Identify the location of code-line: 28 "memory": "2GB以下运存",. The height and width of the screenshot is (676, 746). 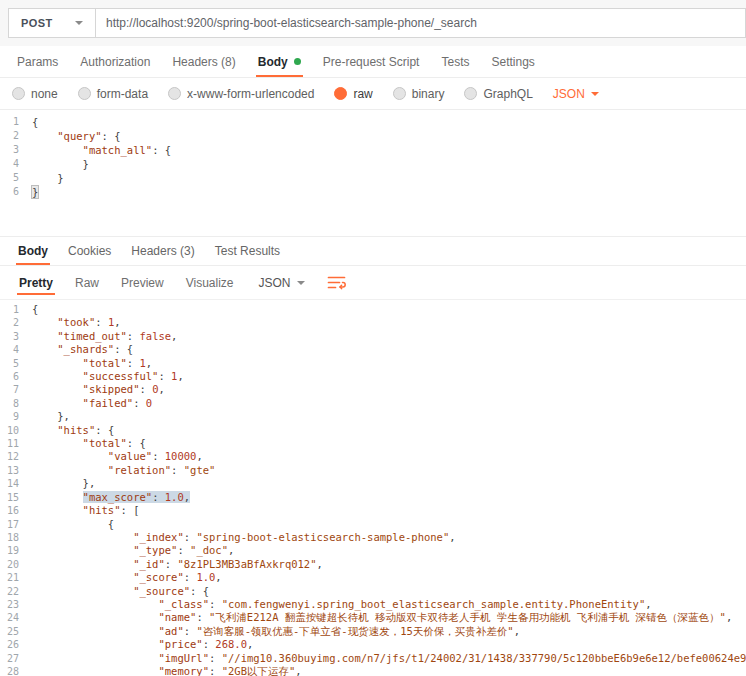
(373, 670).